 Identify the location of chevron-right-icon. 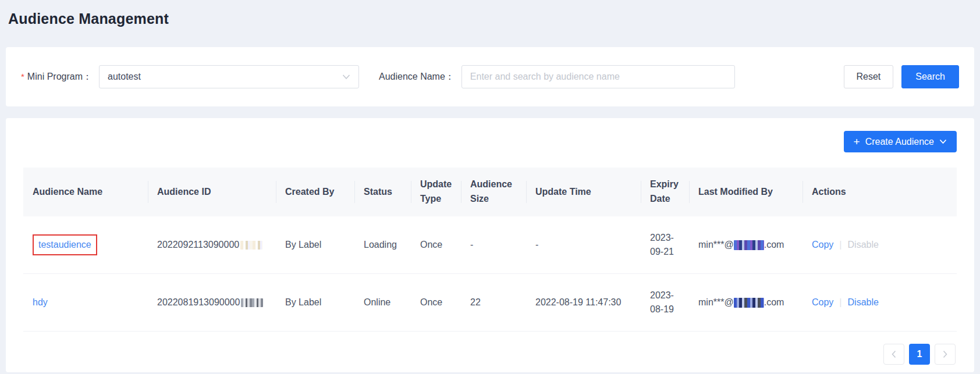
(945, 354).